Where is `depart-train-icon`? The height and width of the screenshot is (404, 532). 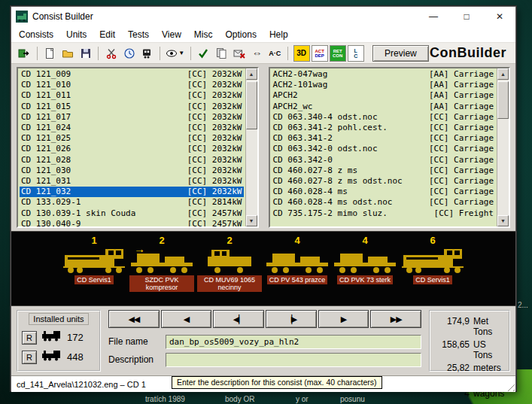 depart-train-icon is located at coordinates (24, 53).